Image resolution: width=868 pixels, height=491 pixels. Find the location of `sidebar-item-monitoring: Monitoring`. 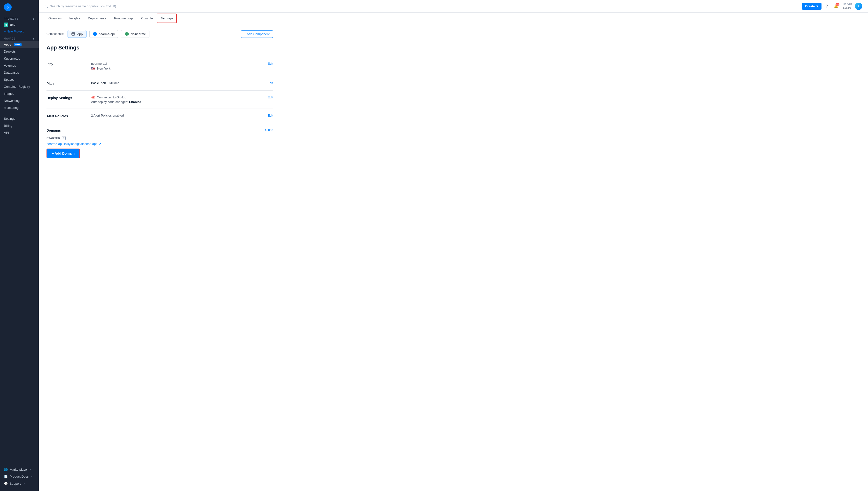

sidebar-item-monitoring: Monitoring is located at coordinates (20, 108).